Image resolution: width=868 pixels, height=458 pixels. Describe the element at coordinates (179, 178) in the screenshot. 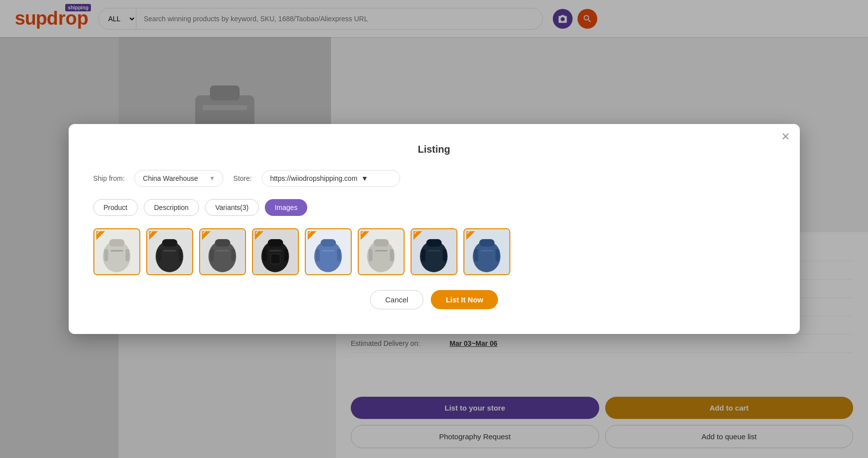

I see `ship-from-dropdown: China Warehouse ▼` at that location.